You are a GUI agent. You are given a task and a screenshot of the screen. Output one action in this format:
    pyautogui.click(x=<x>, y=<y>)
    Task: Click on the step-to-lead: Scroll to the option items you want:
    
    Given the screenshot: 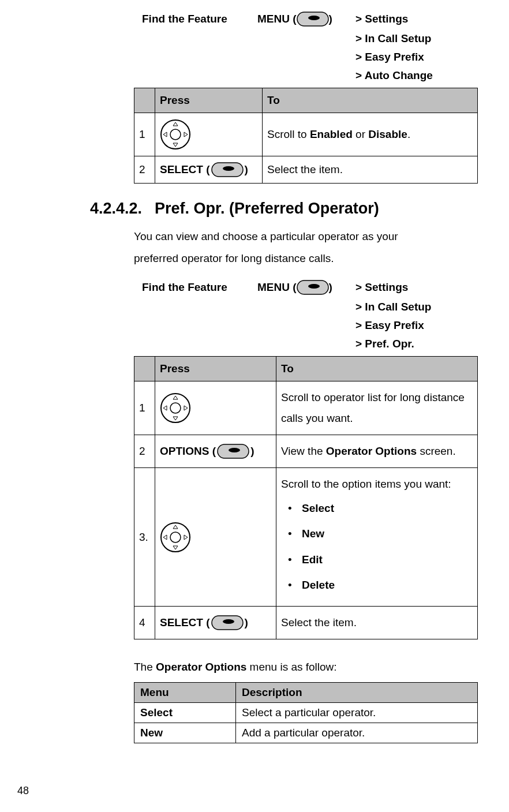 What is the action you would take?
    pyautogui.click(x=377, y=484)
    